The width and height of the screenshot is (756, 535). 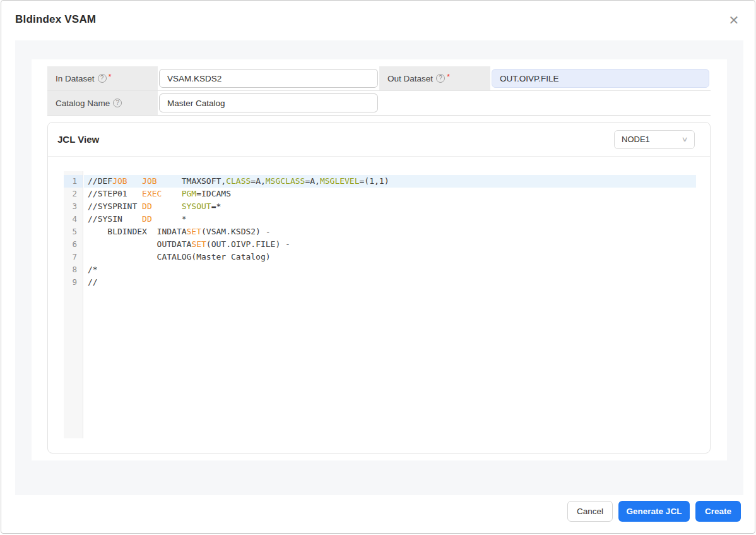 I want to click on code-line: //DEFJOB JOB TMAXSOFT,CLASS=A,MSGCLASS=A…, so click(x=390, y=181).